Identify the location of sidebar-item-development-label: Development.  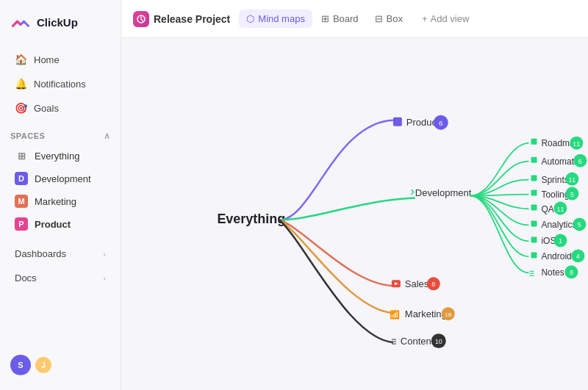
(63, 179).